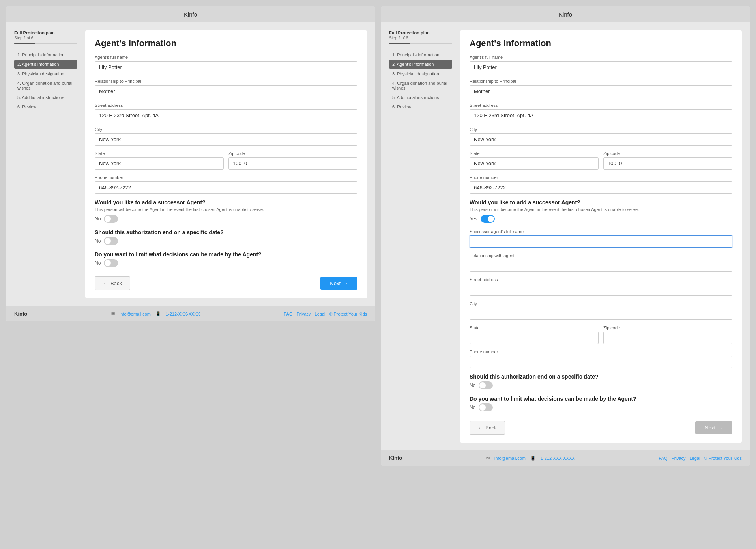 This screenshot has height=549, width=756. I want to click on right-footer-protect: © Protect Your Kids, so click(723, 458).